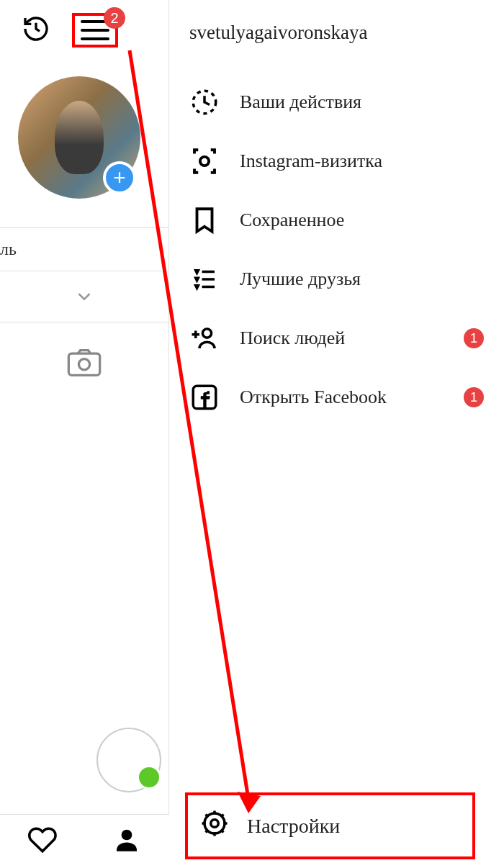 This screenshot has width=504, height=868. Describe the element at coordinates (330, 826) in the screenshot. I see `menu-item-settings: Настройки` at that location.